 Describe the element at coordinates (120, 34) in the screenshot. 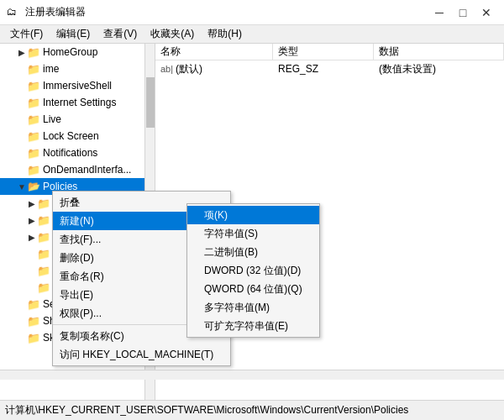

I see `menu-view: 查看(V)` at that location.